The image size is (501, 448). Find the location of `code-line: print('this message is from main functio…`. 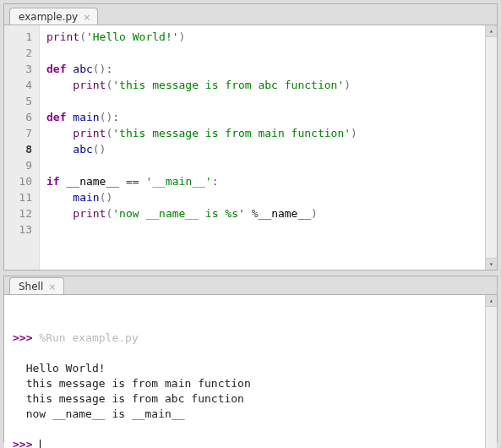

code-line: print('this message is from main functio… is located at coordinates (272, 134).